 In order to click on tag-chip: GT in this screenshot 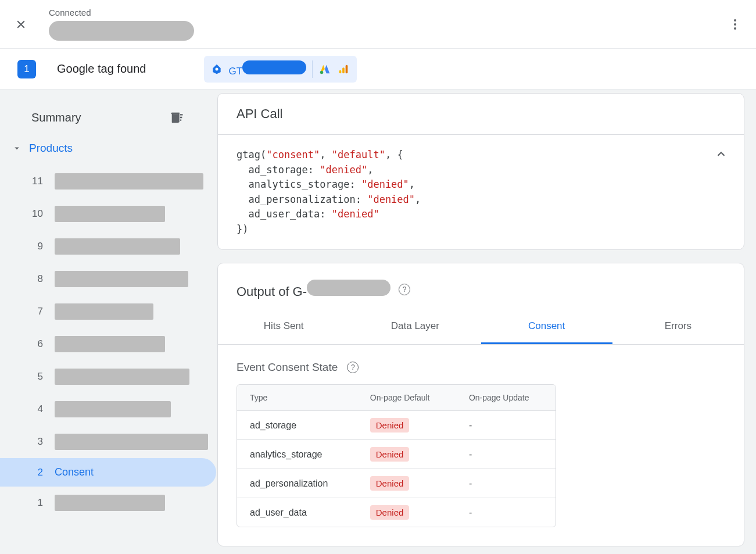, I will do `click(280, 69)`.